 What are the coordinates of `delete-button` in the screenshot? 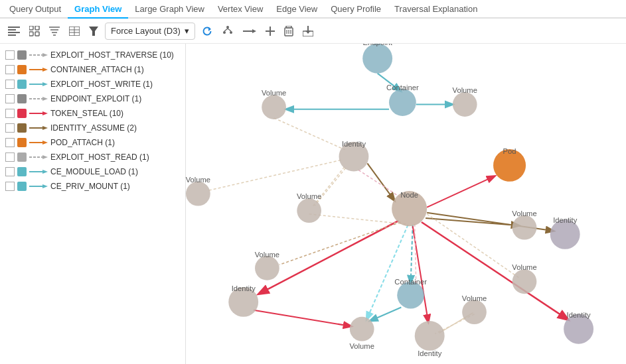 It's located at (289, 31).